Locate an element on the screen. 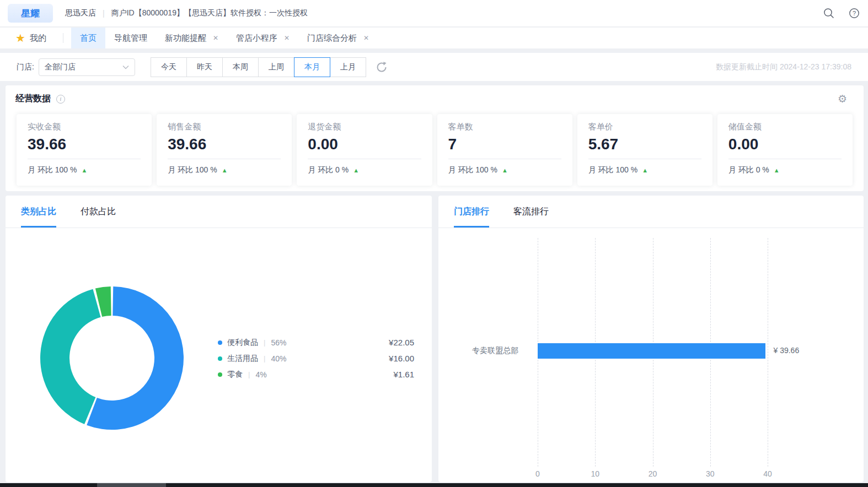  tab-payment-share: 付款占比 is located at coordinates (98, 212).